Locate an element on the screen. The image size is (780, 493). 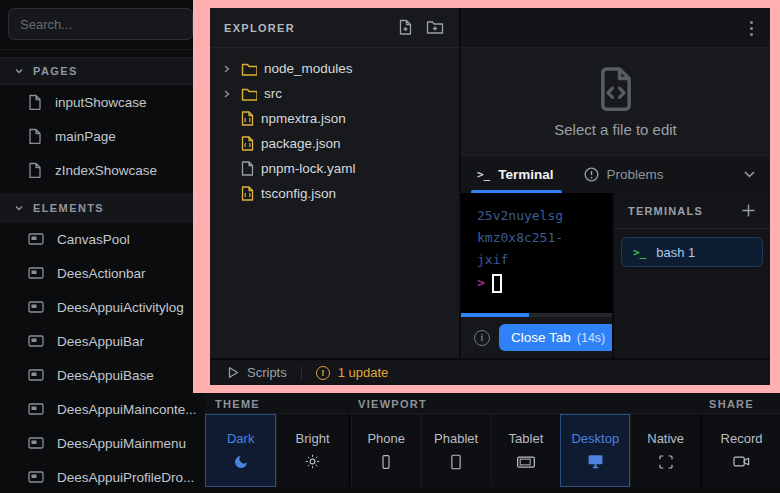
sidebar-item-element: DeesAppuiActivitylog is located at coordinates (102, 307).